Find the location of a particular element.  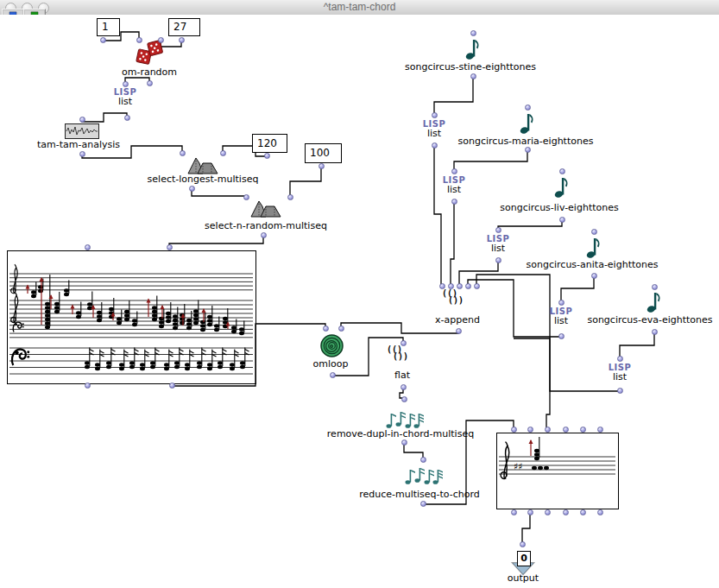

lisp-list-5: LISPlist is located at coordinates (620, 373).